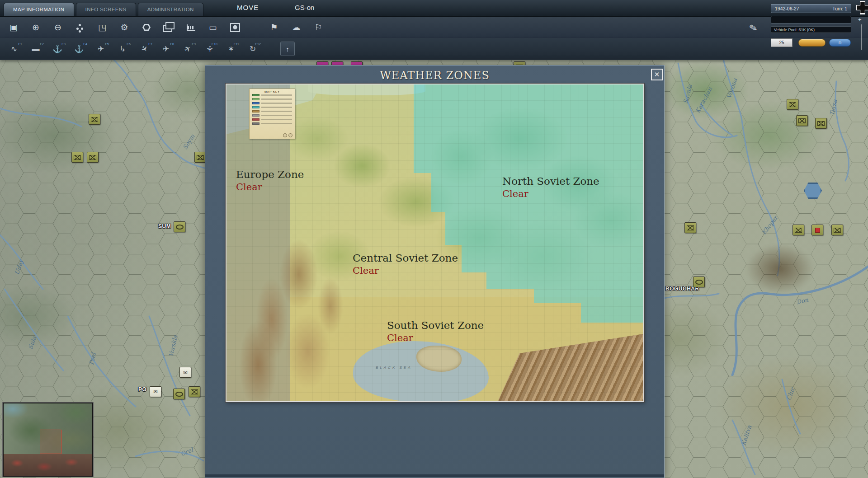 The width and height of the screenshot is (868, 478). I want to click on zoom-slider, so click(862, 37).